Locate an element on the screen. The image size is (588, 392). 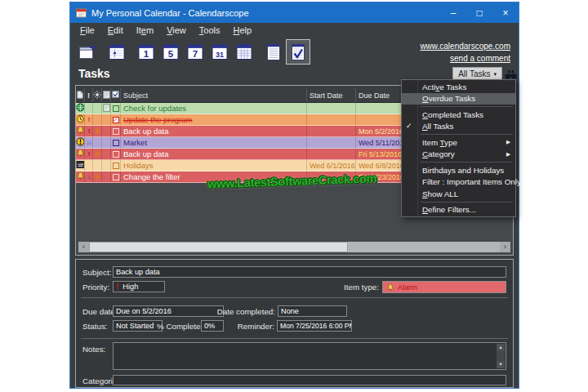
toolbar-tasks-view-button is located at coordinates (298, 52).